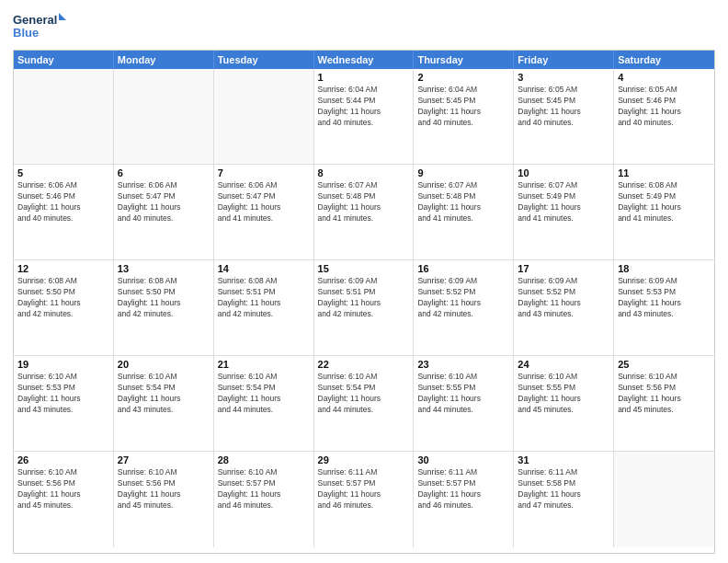 The image size is (728, 563). What do you see at coordinates (63, 202) in the screenshot?
I see `day-info: Sunrise: 6:06 AMSunset: 5:46 PMDaylight:…` at bounding box center [63, 202].